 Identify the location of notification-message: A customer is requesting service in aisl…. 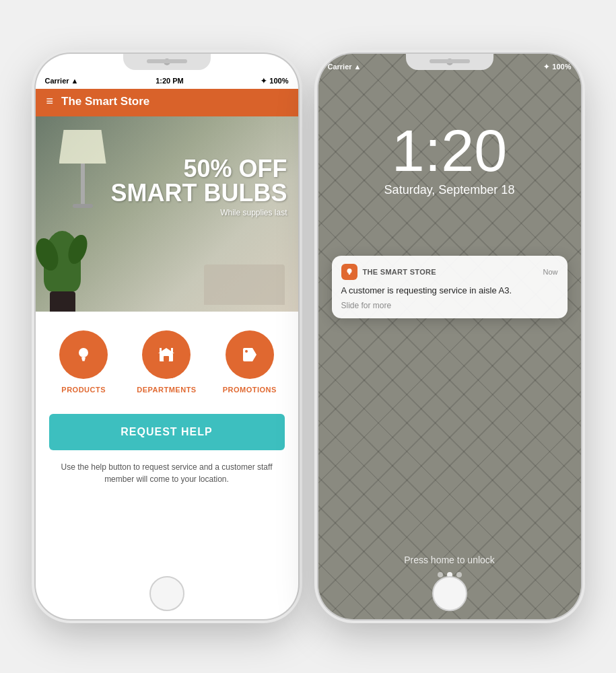
(450, 291).